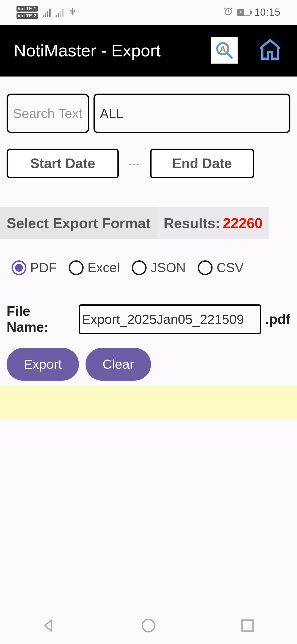 This screenshot has width=297, height=644. What do you see at coordinates (244, 12) in the screenshot?
I see `battery-icon` at bounding box center [244, 12].